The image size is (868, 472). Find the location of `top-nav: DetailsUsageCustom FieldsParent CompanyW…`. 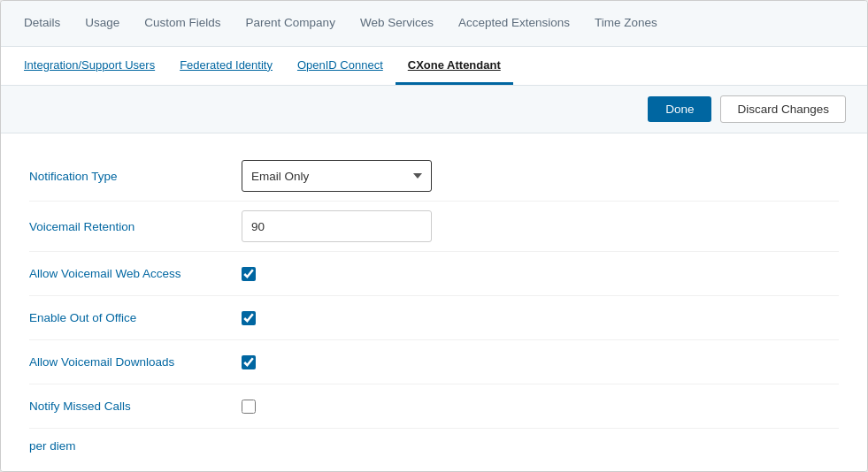

top-nav: DetailsUsageCustom FieldsParent CompanyW… is located at coordinates (434, 24).